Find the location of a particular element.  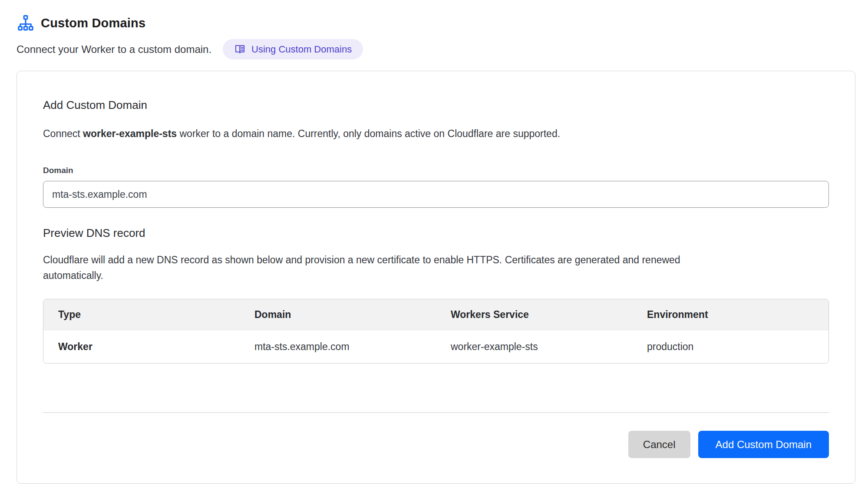

page-subtitle: Connect your Worker to a custom domain. is located at coordinates (114, 49).